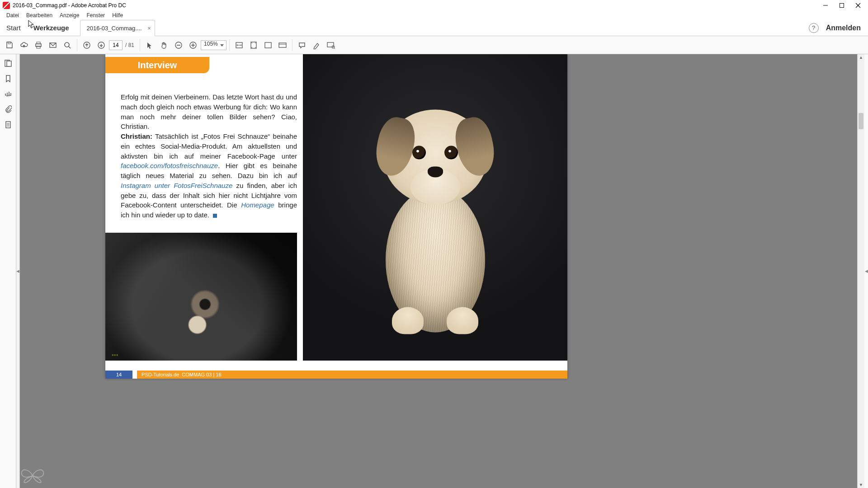  I want to click on cloud-icon, so click(24, 45).